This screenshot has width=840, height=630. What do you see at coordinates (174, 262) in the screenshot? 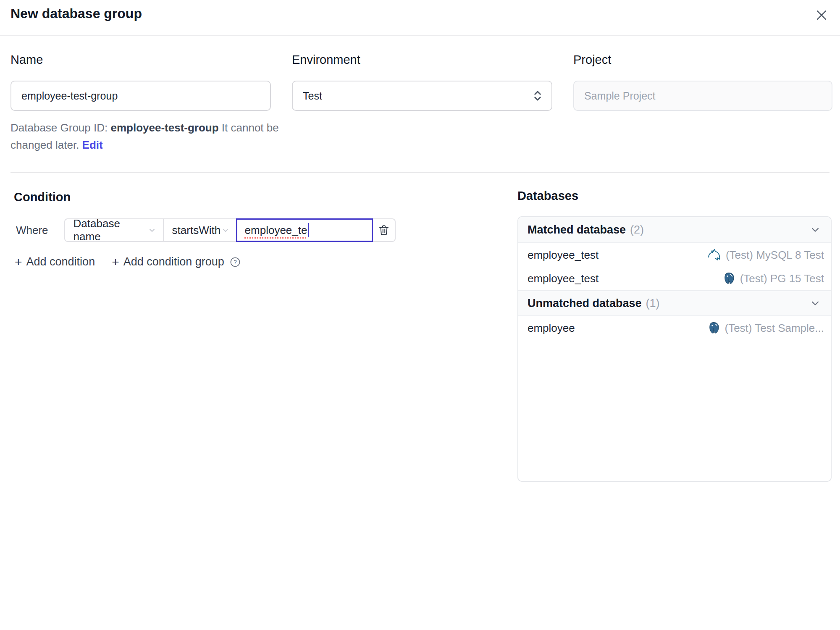
I see `add-condition-group-label: Add condition group` at bounding box center [174, 262].